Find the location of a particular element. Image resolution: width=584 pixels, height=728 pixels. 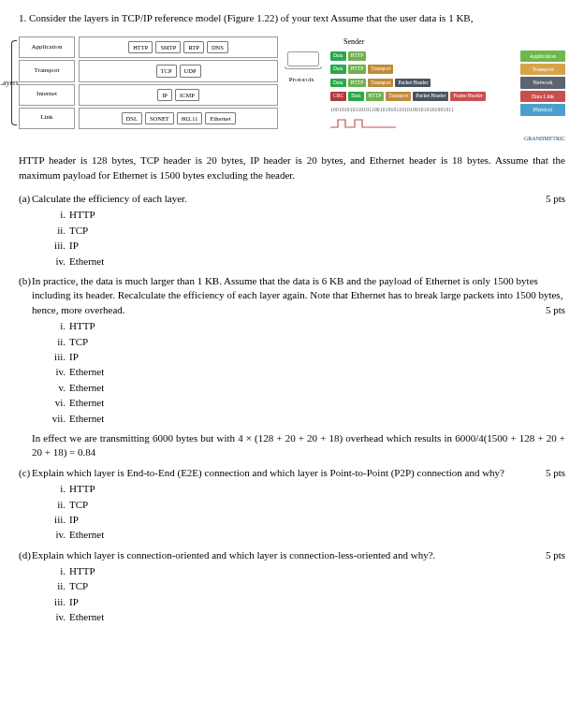

seg-packet: Packet Header is located at coordinates (413, 83).